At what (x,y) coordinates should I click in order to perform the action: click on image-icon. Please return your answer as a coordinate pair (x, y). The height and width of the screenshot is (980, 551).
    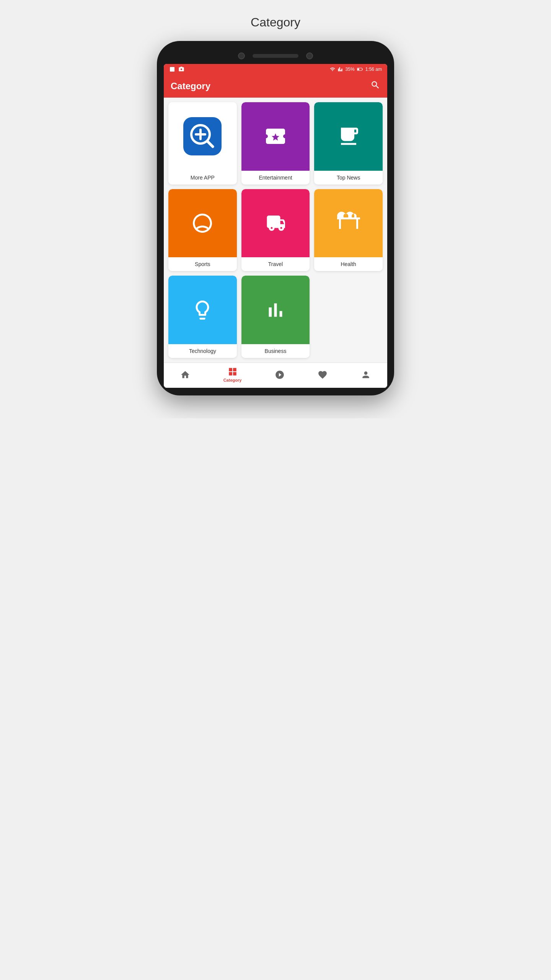
    Looking at the image, I should click on (172, 69).